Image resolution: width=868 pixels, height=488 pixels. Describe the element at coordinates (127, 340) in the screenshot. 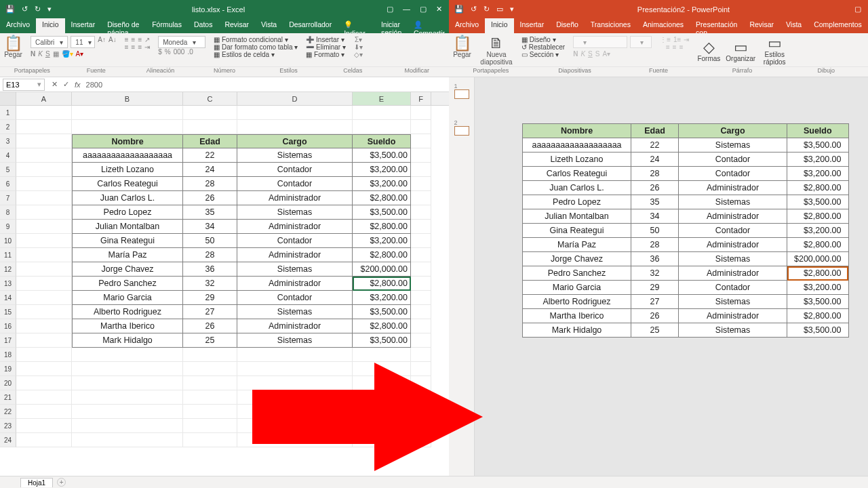

I see `cell: Mark Hidalgo` at that location.